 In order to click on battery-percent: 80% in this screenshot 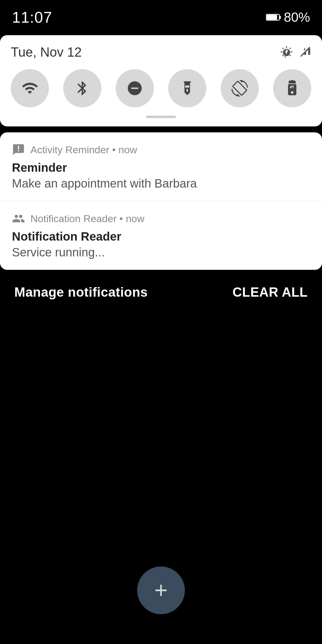, I will do `click(297, 17)`.